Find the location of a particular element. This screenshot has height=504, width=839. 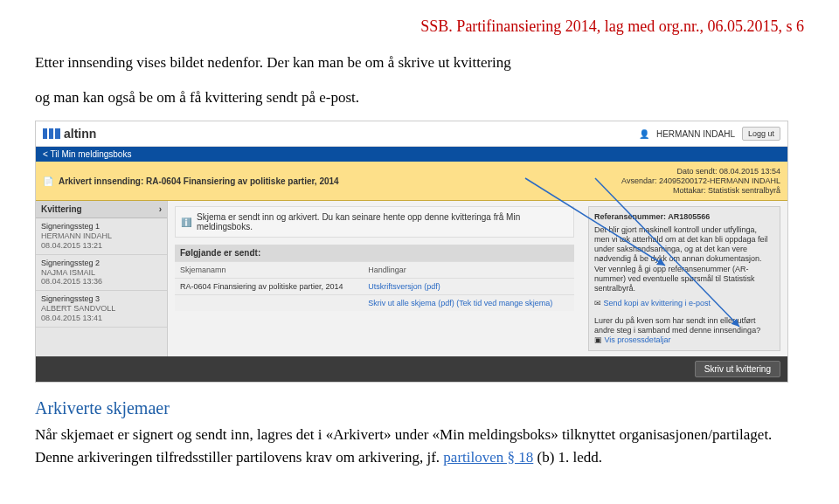

print-all-link: Skriv ut alle skjema (pdf) (Tek tid ved … is located at coordinates (460, 303).